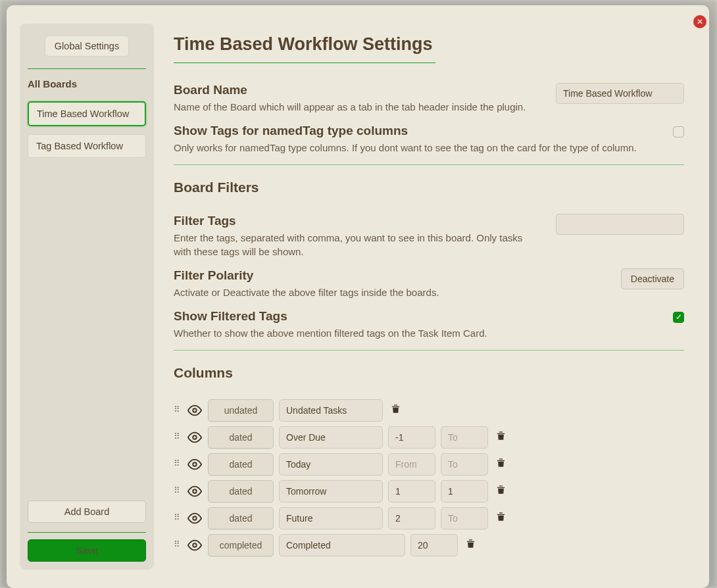 This screenshot has width=717, height=588. What do you see at coordinates (429, 139) in the screenshot?
I see `setting-show-tags: Show Tags for namedTag type columns Only…` at bounding box center [429, 139].